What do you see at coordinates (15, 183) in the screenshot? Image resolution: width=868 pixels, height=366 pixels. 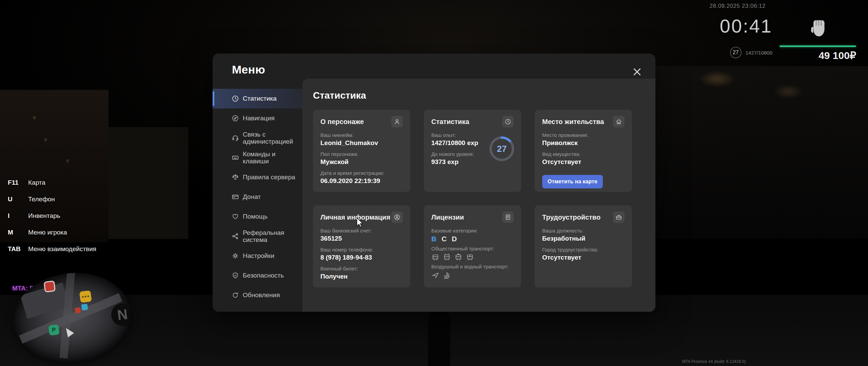 I see `hotkey-key: F11` at bounding box center [15, 183].